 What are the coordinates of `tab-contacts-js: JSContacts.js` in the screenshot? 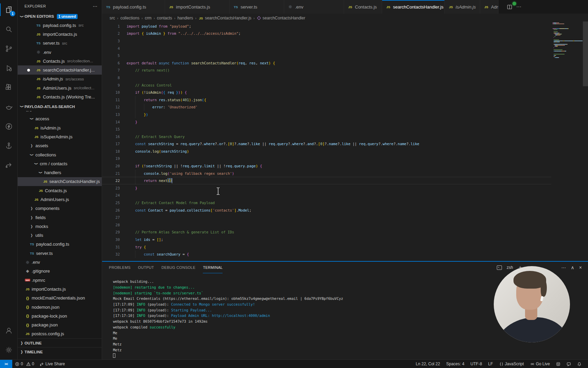 It's located at (363, 7).